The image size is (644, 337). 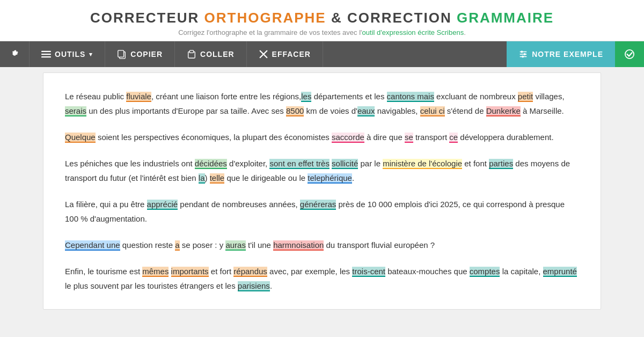 What do you see at coordinates (14, 54) in the screenshot?
I see `settings-icon` at bounding box center [14, 54].